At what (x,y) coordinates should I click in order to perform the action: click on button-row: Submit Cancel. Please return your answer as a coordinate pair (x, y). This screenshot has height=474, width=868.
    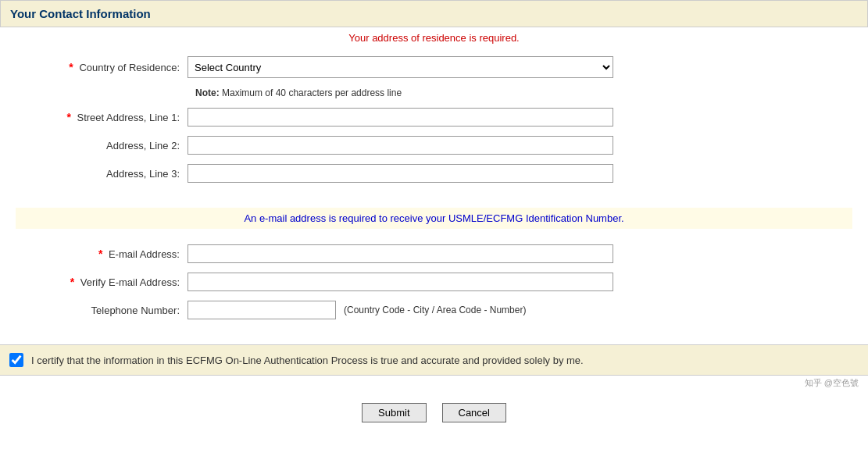
    Looking at the image, I should click on (434, 412).